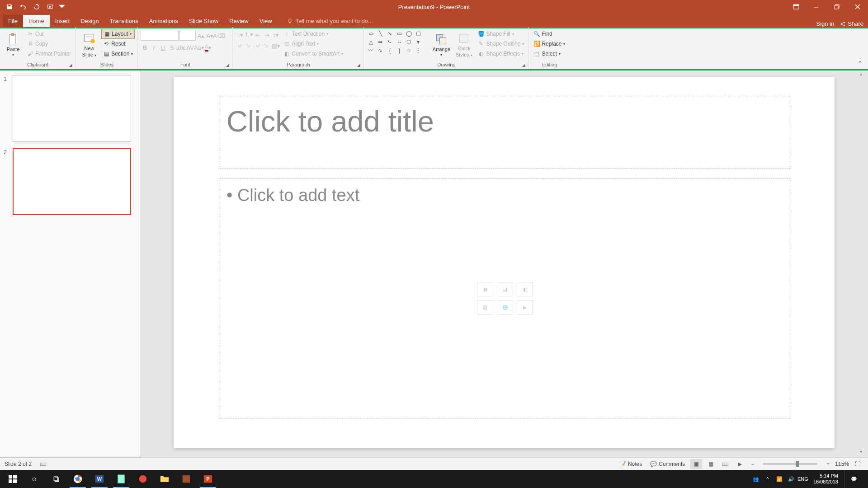  Describe the element at coordinates (37, 7) in the screenshot. I see `redo-icon` at that location.